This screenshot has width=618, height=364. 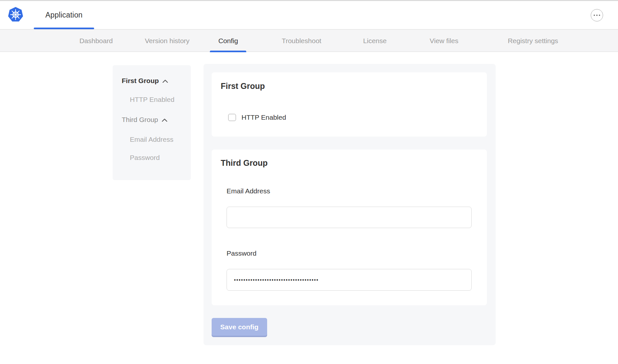 What do you see at coordinates (244, 163) in the screenshot?
I see `group-title: Third Group` at bounding box center [244, 163].